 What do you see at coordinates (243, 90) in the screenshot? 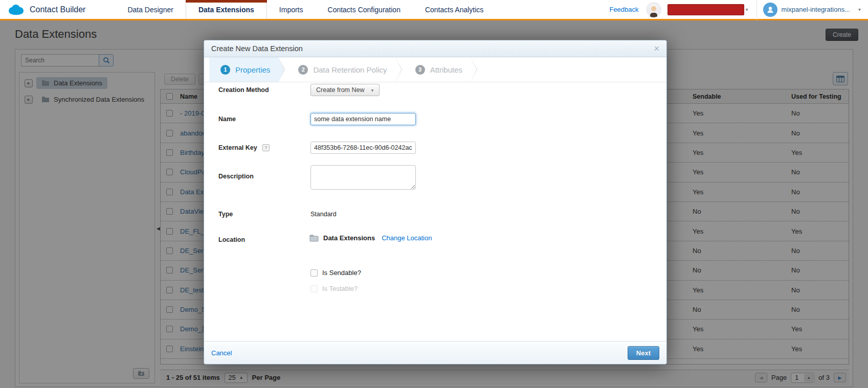
I see `creation-method-label: Creation Method` at bounding box center [243, 90].